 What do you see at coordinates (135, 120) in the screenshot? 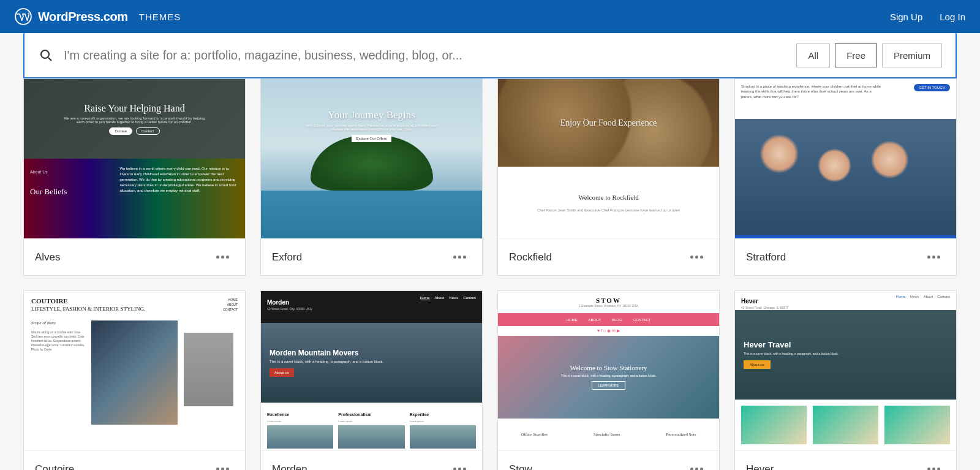
I see `preview-hero-sub: We are a non-profit organization, we are…` at bounding box center [135, 120].